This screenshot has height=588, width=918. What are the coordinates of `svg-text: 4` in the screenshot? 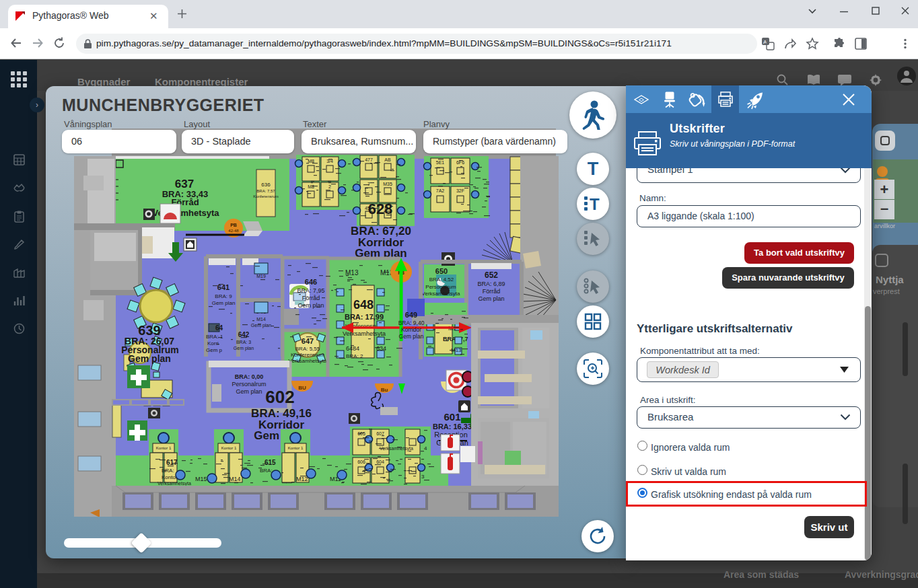 It's located at (425, 448).